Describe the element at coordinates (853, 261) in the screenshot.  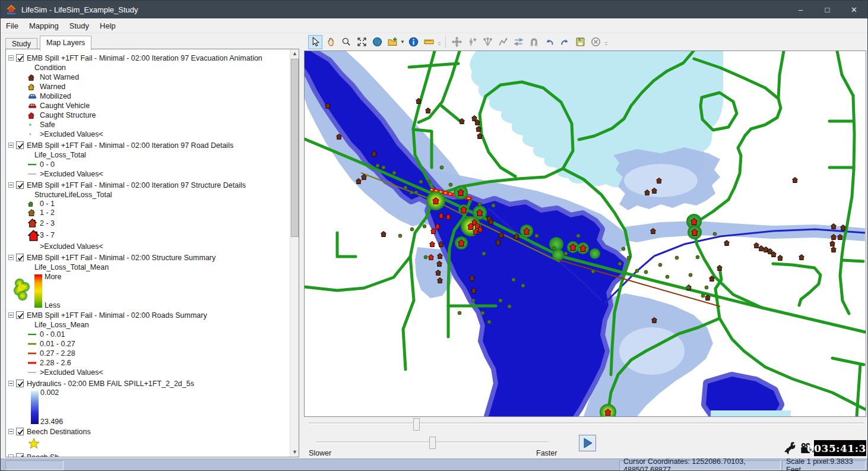
I see `road` at that location.